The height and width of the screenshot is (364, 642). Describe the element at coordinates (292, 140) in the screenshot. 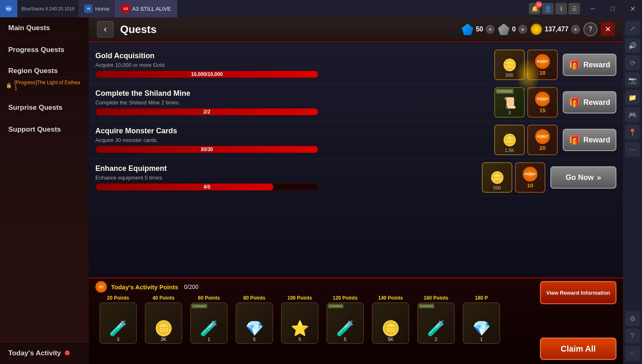

I see `quest-desc: Acquire 30 monster cards.` at that location.